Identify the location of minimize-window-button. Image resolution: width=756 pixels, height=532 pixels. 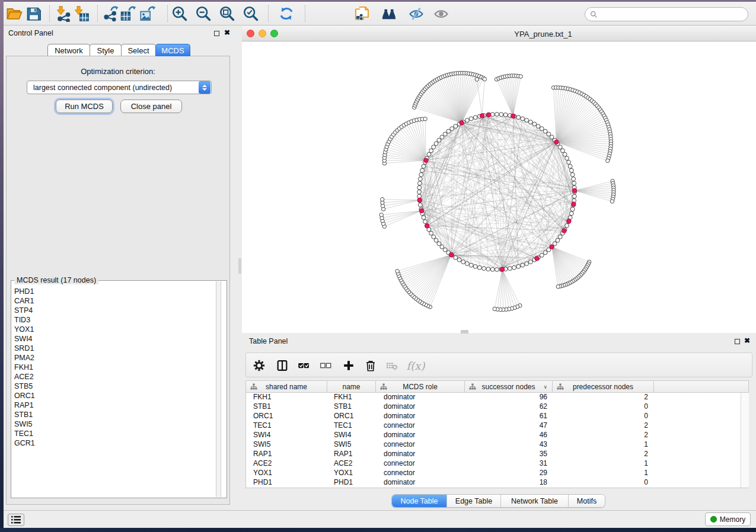
(262, 33).